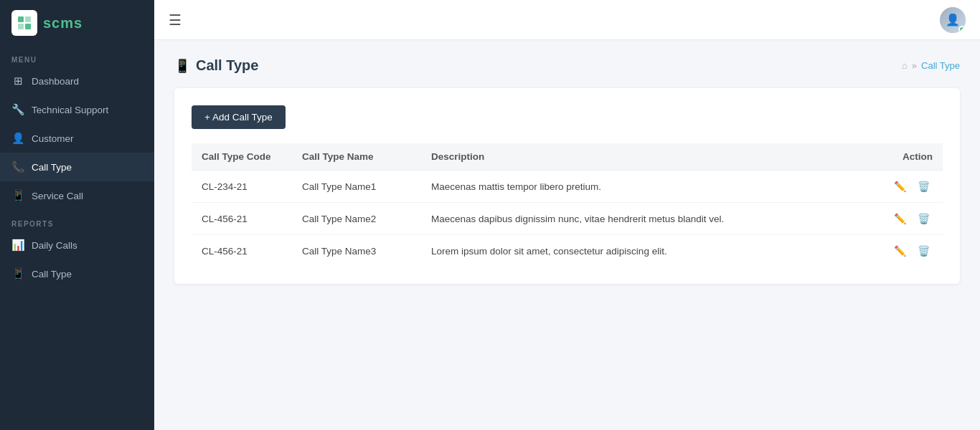 This screenshot has width=980, height=430. Describe the element at coordinates (242, 157) in the screenshot. I see `column-header-code: Call Type Code` at that location.